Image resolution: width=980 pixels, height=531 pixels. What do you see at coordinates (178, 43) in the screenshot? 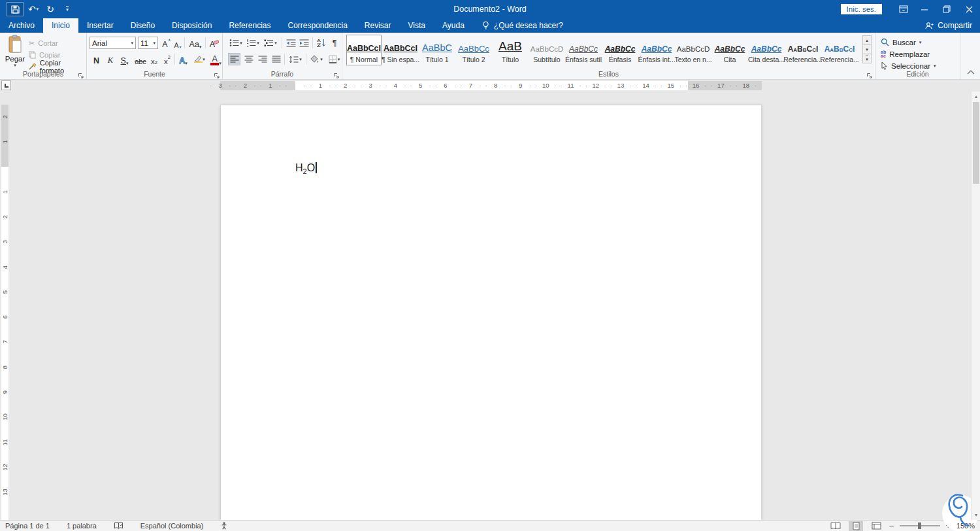
I see `shrink-font-button: A▾` at bounding box center [178, 43].